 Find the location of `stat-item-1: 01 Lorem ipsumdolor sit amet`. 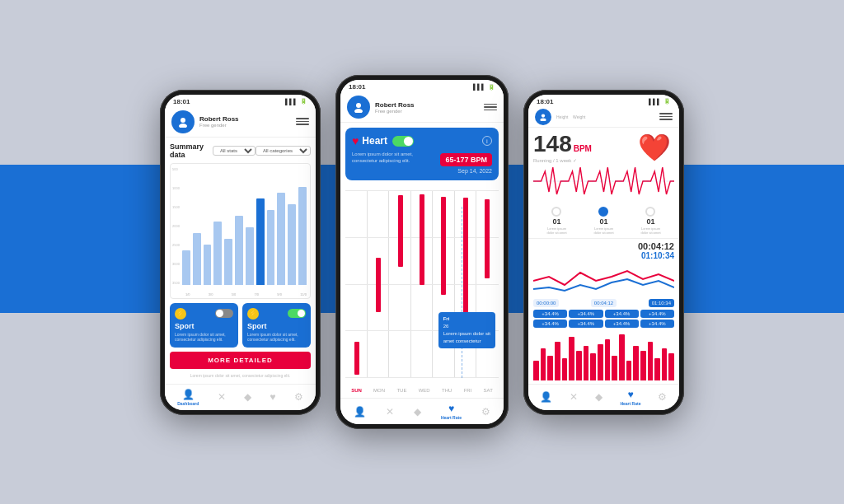

stat-item-1: 01 Lorem ipsumdolor sit amet is located at coordinates (556, 221).